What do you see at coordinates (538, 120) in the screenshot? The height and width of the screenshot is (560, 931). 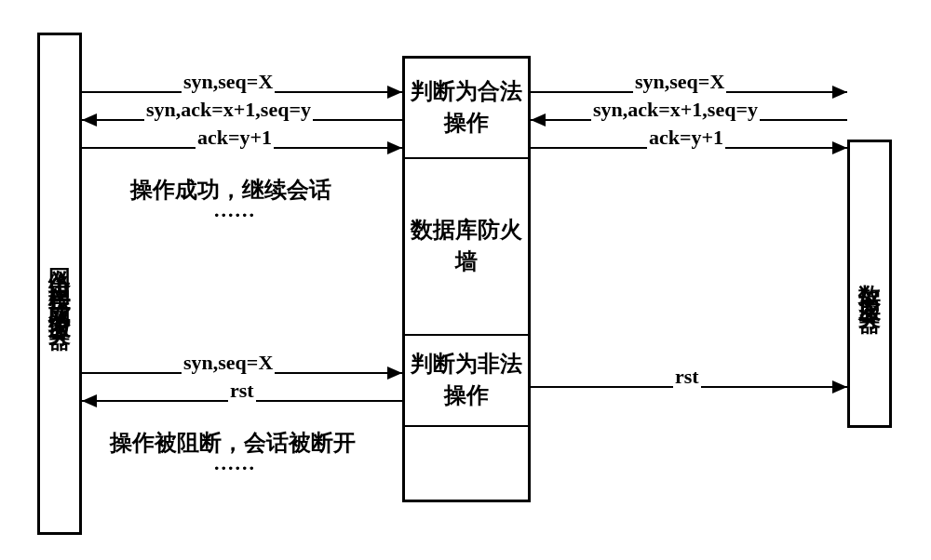 I see `arrow-b2-head` at bounding box center [538, 120].